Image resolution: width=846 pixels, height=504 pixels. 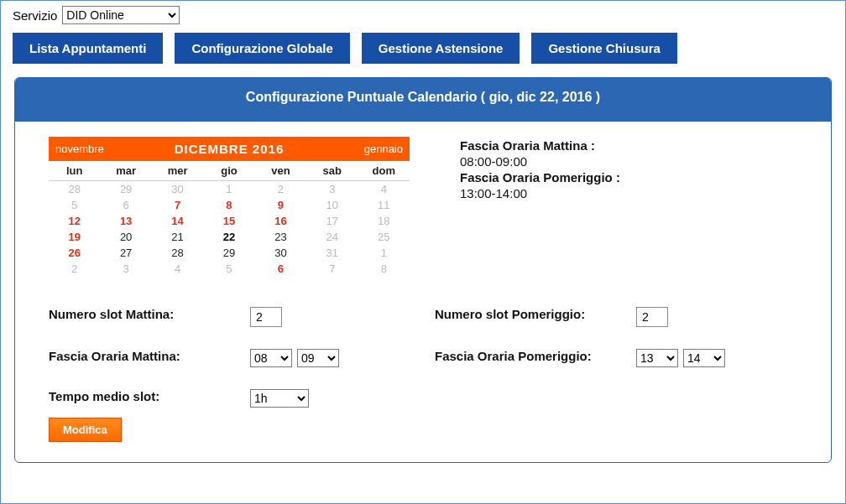 What do you see at coordinates (126, 236) in the screenshot?
I see `calendar-day: 20` at bounding box center [126, 236].